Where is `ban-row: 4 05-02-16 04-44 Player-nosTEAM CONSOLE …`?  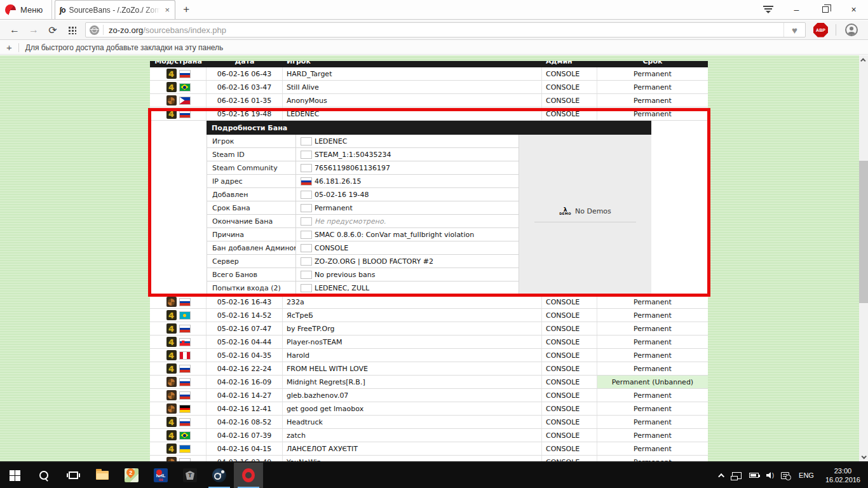 ban-row: 4 05-02-16 04-44 Player-nosTEAM CONSOLE … is located at coordinates (429, 342).